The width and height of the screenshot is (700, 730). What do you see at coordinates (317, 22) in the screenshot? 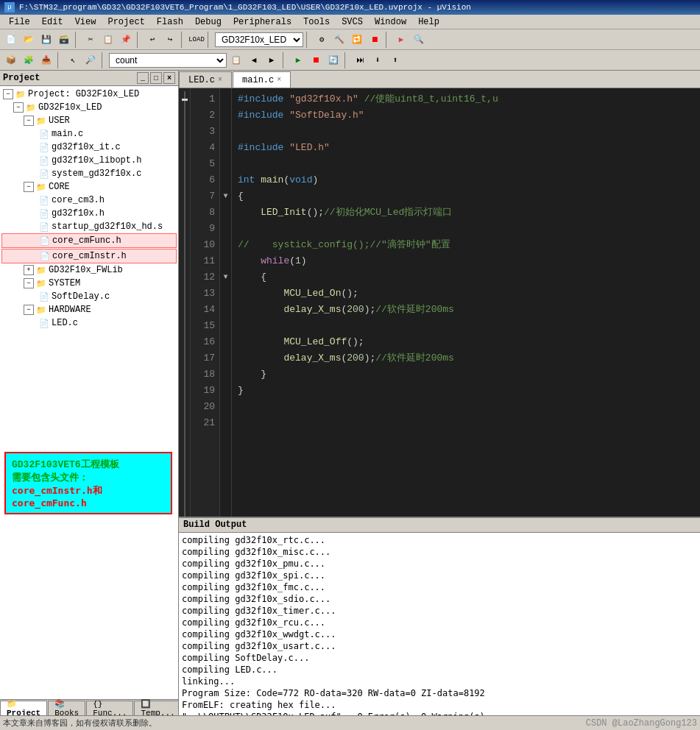
I see `menu-tools: Tools` at bounding box center [317, 22].